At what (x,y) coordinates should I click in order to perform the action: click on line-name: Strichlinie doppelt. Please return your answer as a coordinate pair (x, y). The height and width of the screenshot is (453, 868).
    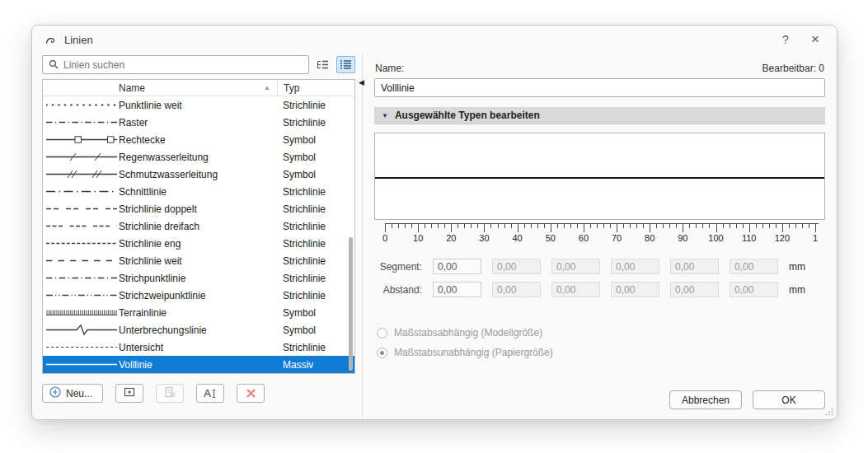
    Looking at the image, I should click on (198, 209).